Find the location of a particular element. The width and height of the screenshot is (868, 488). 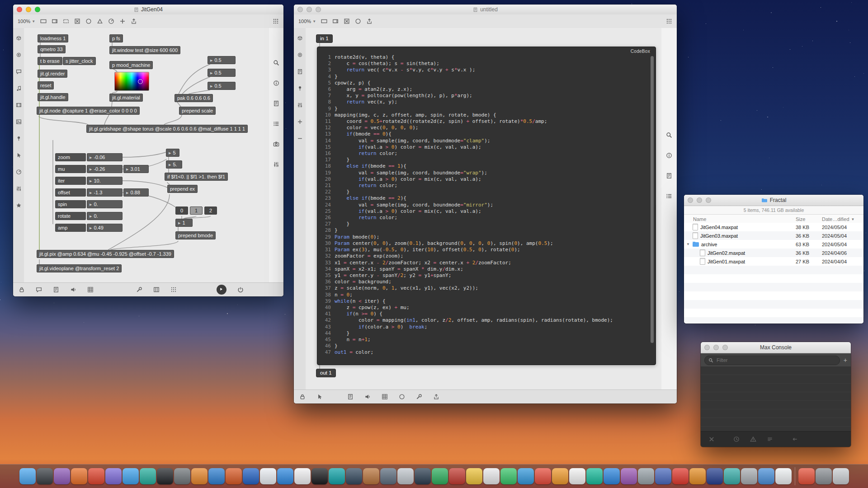

patch-object: loadmess 1 is located at coordinates (53, 38).